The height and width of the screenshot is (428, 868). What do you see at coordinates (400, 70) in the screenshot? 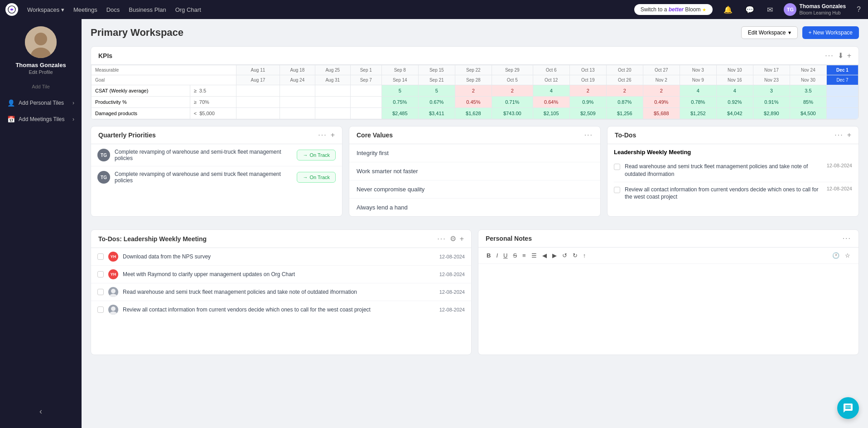
I see `kpi-col-sep8-top: Sep 8` at bounding box center [400, 70].